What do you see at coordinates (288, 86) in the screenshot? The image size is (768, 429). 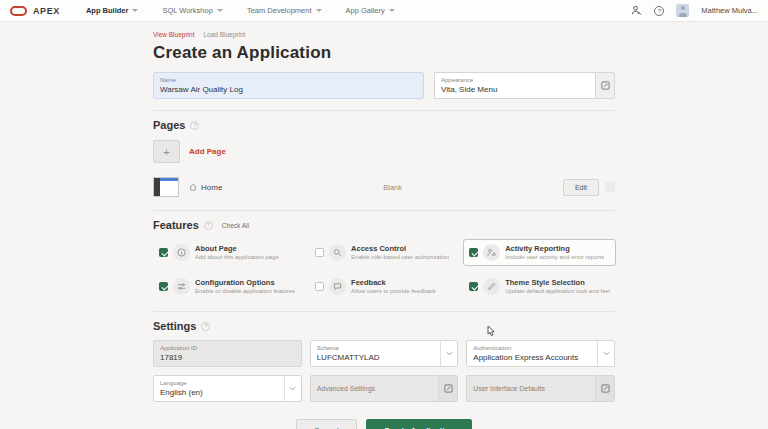 I see `name-field: Name Warsaw Air Quality Log` at bounding box center [288, 86].